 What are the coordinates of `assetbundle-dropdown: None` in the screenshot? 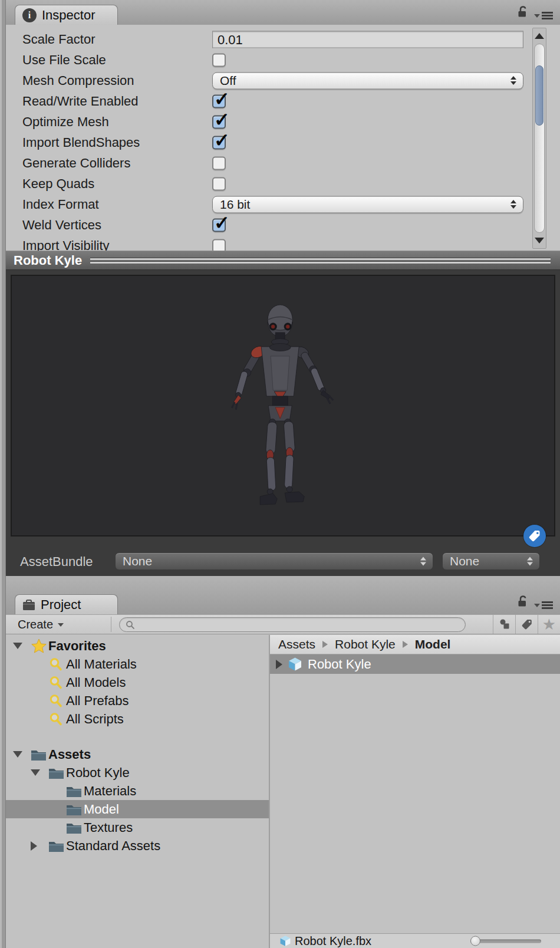 It's located at (274, 561).